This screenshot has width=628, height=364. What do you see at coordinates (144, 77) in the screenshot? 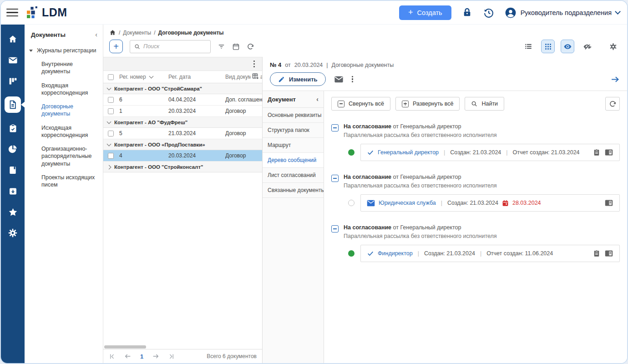
I see `column-reg-number: Рег. номер` at bounding box center [144, 77].